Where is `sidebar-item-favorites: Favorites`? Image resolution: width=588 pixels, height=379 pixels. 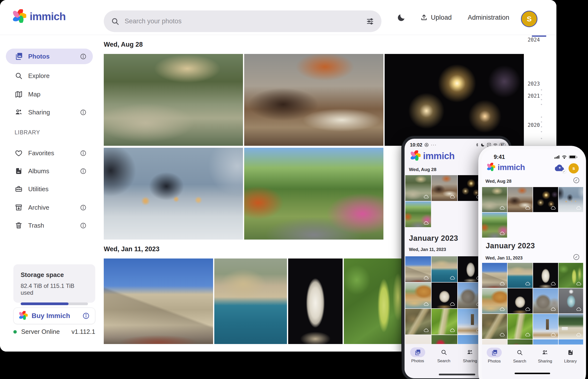 sidebar-item-favorites: Favorites is located at coordinates (49, 153).